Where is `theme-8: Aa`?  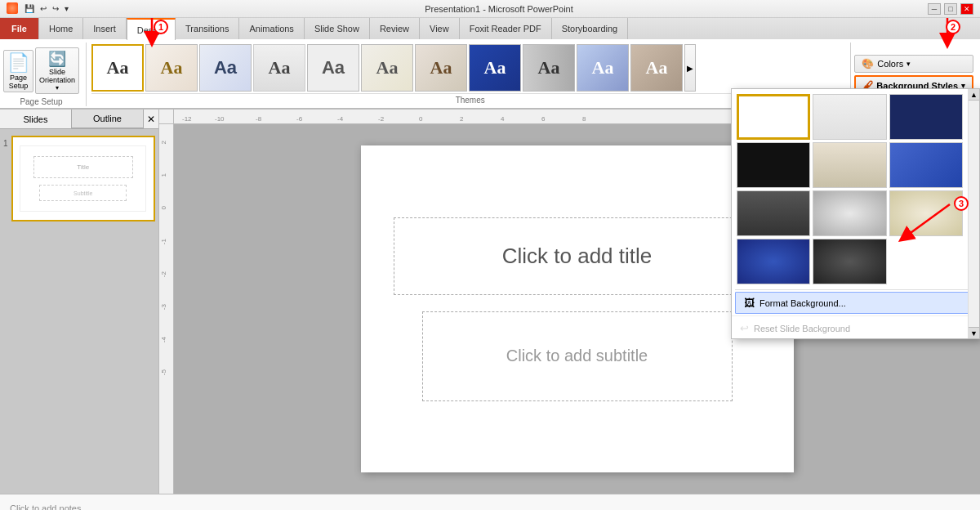
theme-8: Aa is located at coordinates (495, 68).